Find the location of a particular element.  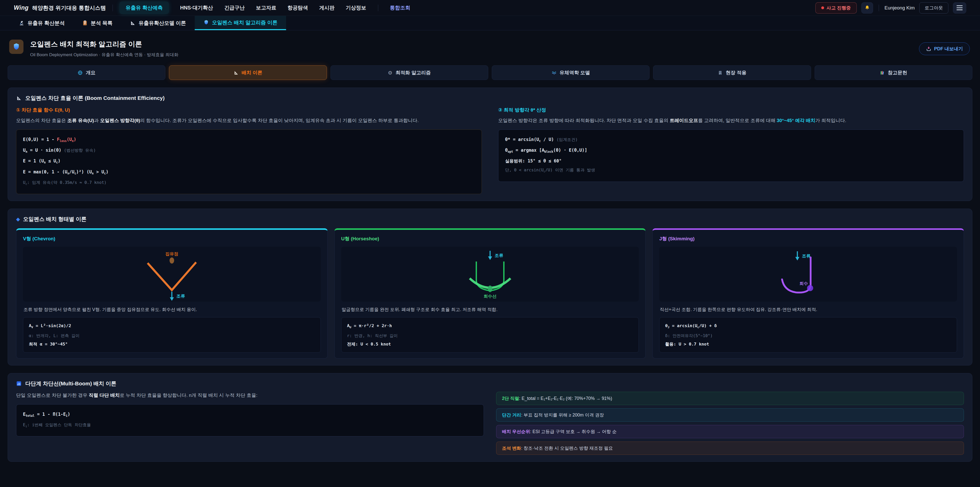

incident-status-badge: 사고 진행중 is located at coordinates (836, 8).